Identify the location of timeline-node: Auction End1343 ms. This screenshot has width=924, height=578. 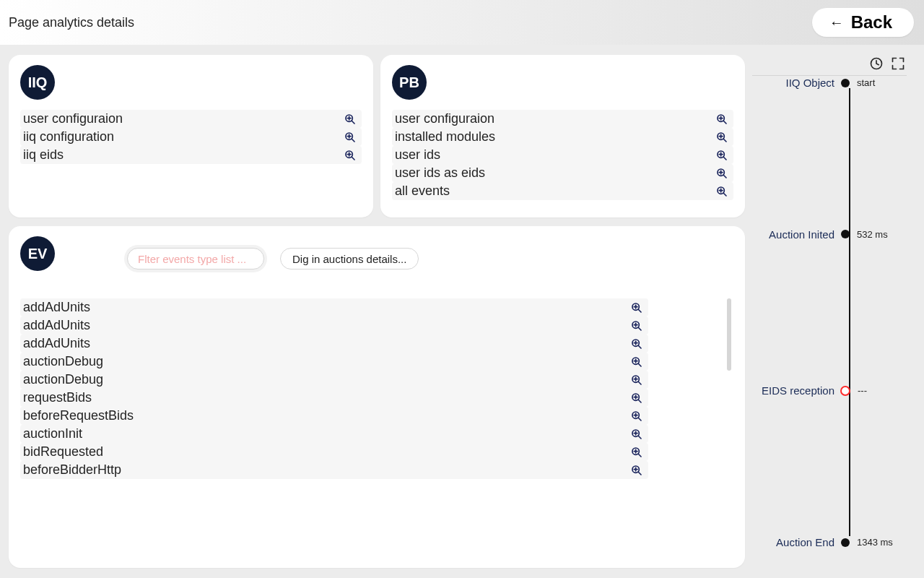
(834, 542).